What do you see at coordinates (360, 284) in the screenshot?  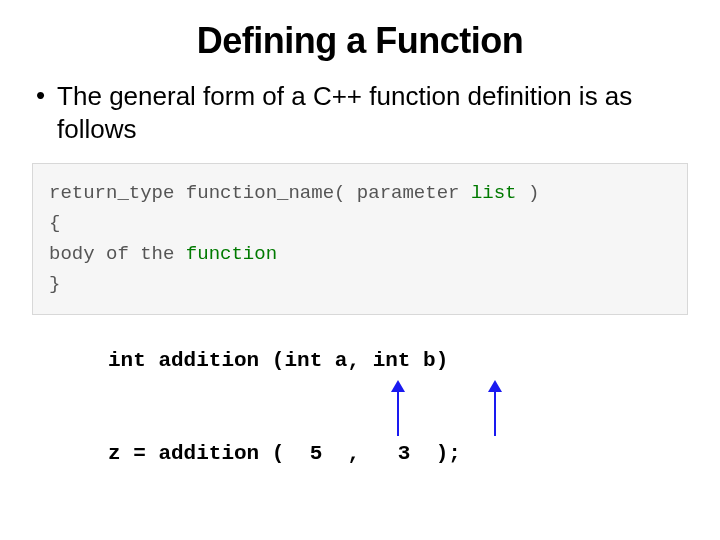 I see `code-line-4: }` at bounding box center [360, 284].